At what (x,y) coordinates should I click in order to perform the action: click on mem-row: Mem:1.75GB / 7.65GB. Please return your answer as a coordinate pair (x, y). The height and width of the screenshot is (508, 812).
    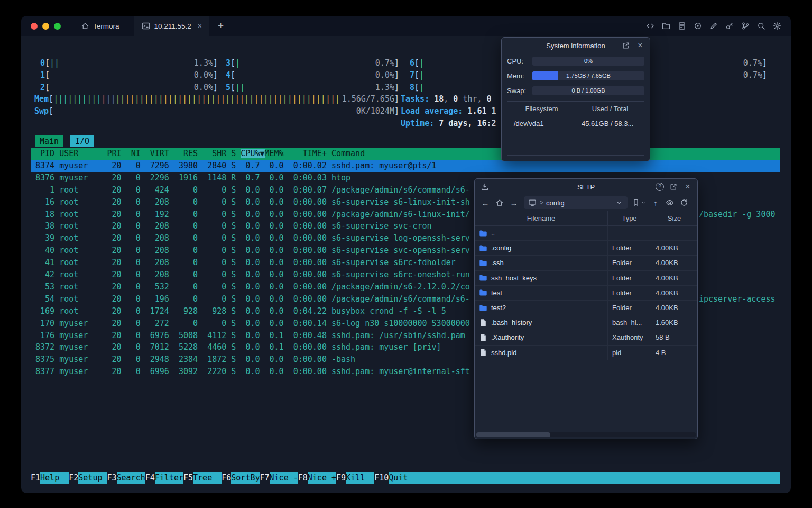
    Looking at the image, I should click on (576, 76).